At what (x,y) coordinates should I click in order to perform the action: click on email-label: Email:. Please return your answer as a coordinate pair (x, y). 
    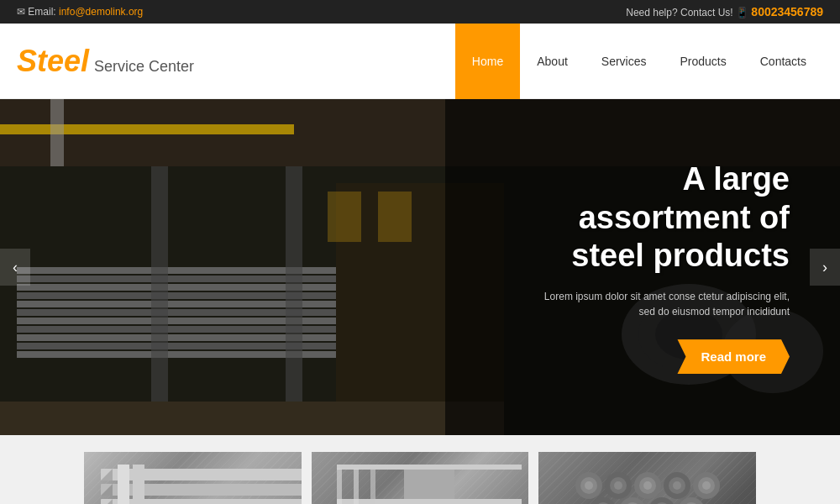
    Looking at the image, I should click on (42, 12).